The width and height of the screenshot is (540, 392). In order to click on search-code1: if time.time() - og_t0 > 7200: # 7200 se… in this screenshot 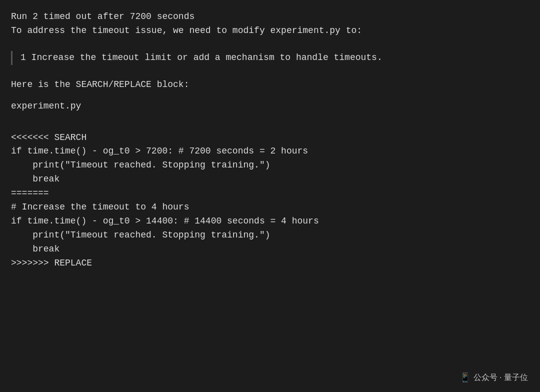, I will do `click(270, 152)`.